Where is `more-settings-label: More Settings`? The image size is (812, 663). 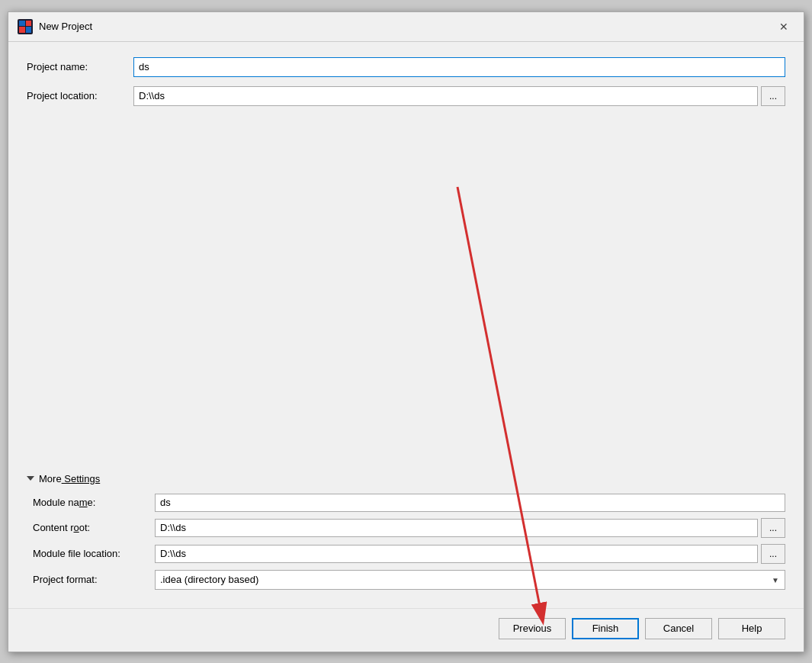 more-settings-label: More Settings is located at coordinates (69, 479).